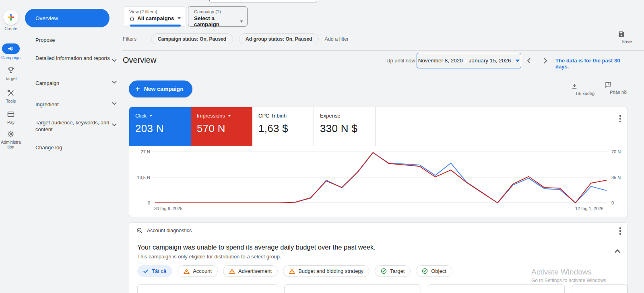 This screenshot has width=644, height=293. Describe the element at coordinates (218, 17) in the screenshot. I see `campaign-selector: Campaign (1) Select a campaign` at that location.